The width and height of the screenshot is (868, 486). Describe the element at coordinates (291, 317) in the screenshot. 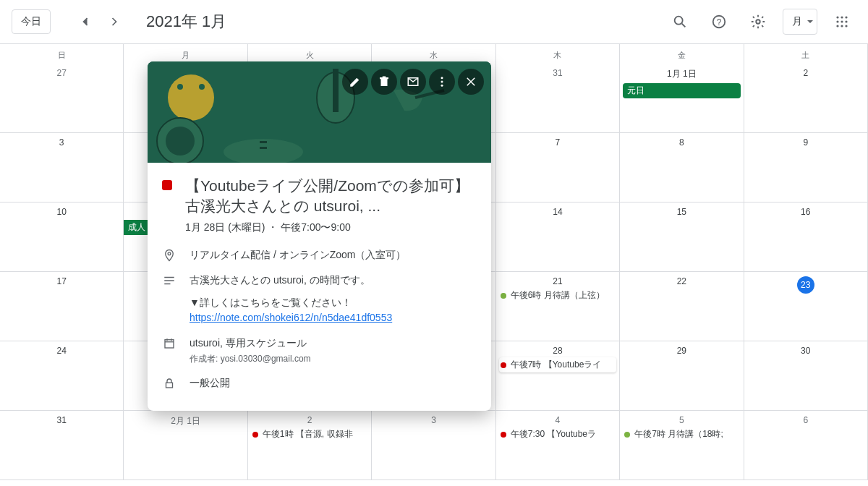

I see `desc-link: https://note.com/shokei612/n/n5dae41df05…` at that location.